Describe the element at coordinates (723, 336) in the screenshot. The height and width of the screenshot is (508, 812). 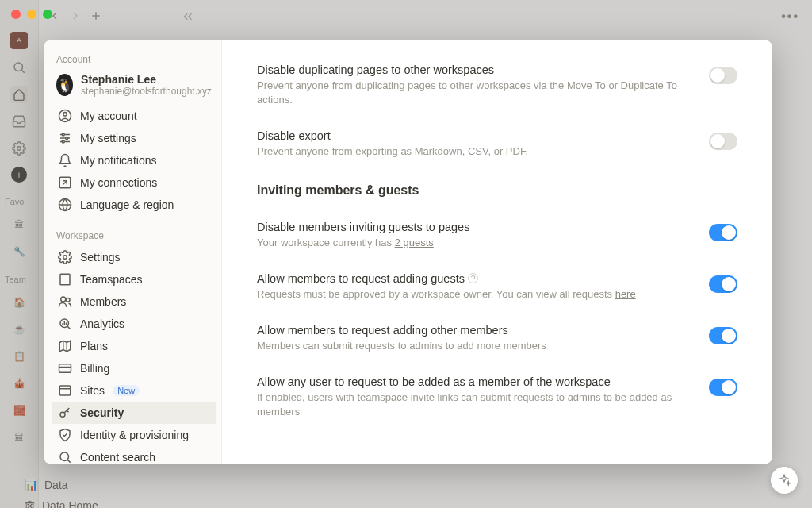
I see `toggle-allow-request-members` at that location.